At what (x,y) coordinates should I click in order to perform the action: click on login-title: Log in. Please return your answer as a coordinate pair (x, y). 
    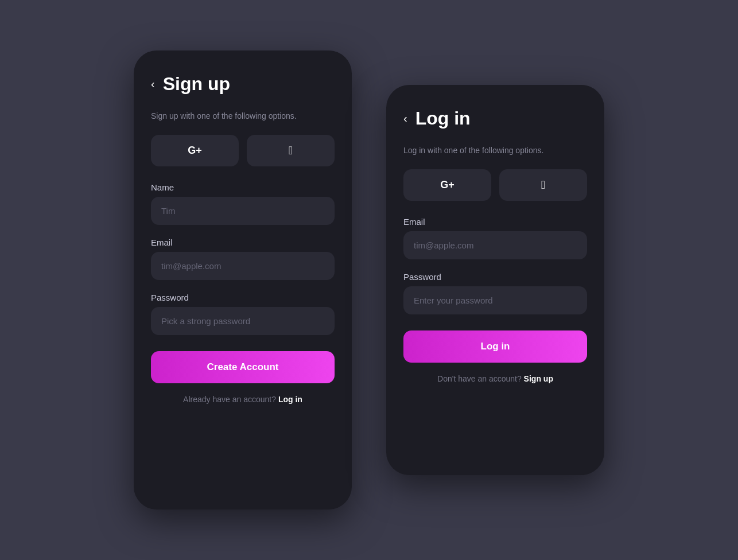
    Looking at the image, I should click on (443, 118).